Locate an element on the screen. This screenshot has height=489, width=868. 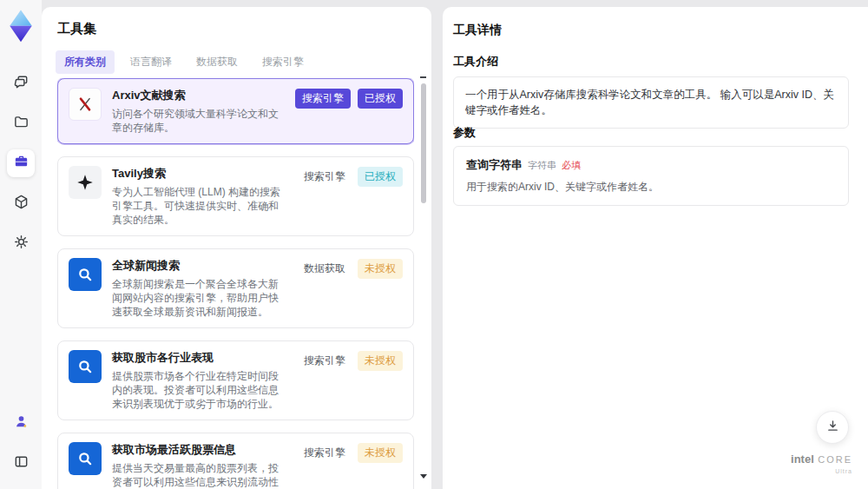
app-logo-icon is located at coordinates (21, 26).